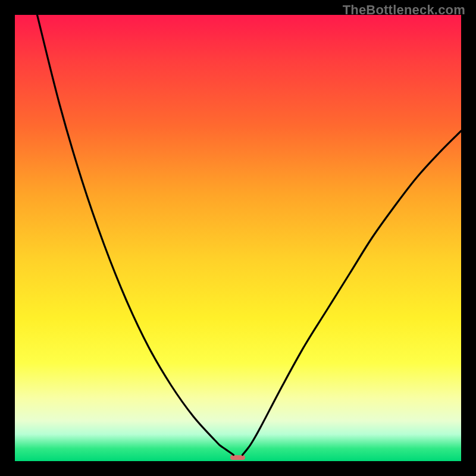 The height and width of the screenshot is (476, 476). Describe the element at coordinates (238, 458) in the screenshot. I see `optimal-zone-marker` at that location.